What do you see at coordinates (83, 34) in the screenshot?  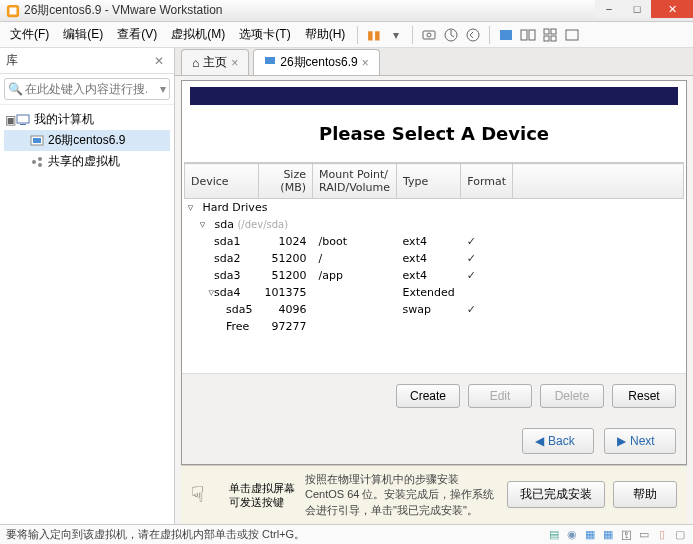 I see `menu-edit: 编辑(E)` at bounding box center [83, 34].